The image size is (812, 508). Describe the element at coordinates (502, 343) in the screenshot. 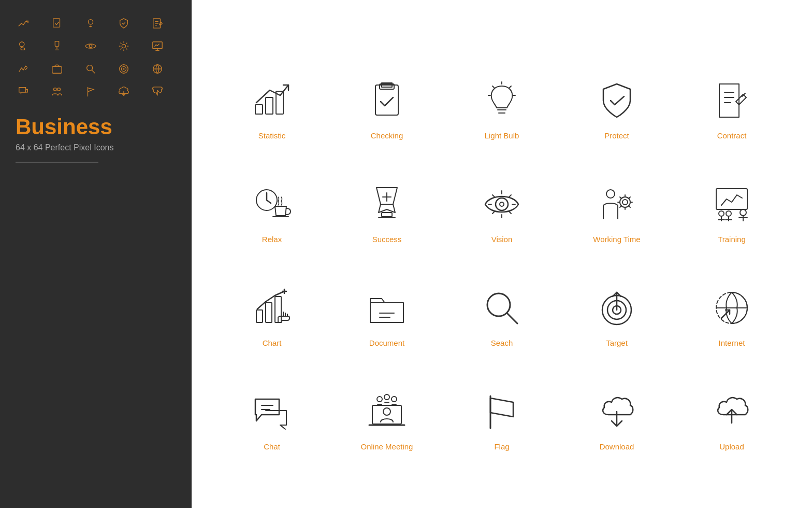

I see `search-label: Seach` at that location.